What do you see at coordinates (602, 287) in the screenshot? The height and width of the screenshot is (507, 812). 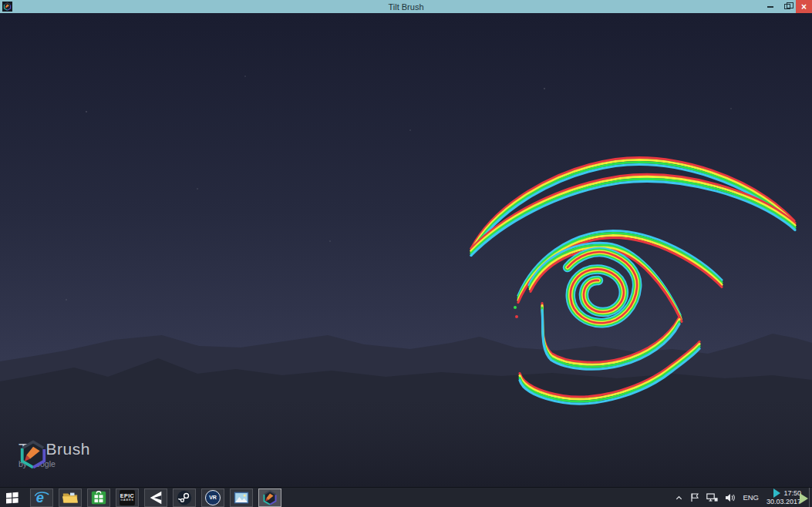 I see `stroke-iris-spiral` at bounding box center [602, 287].